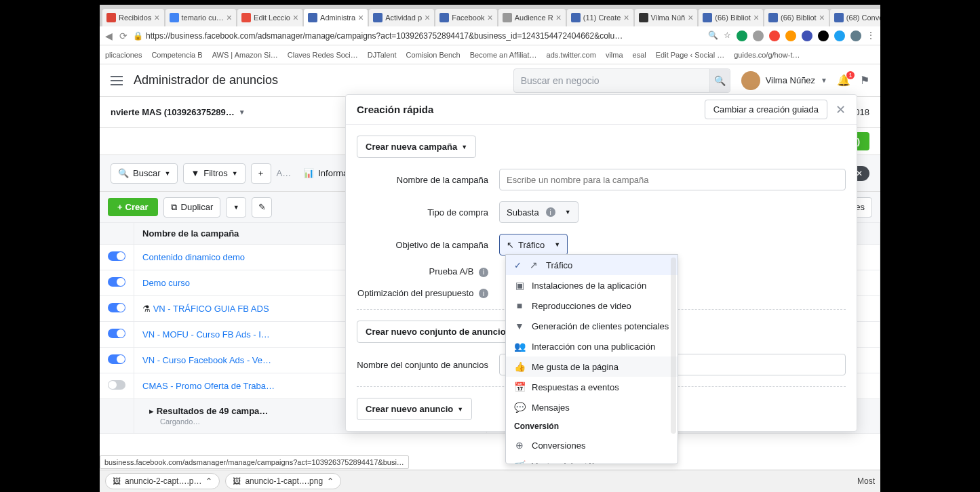  Describe the element at coordinates (401, 18) in the screenshot. I see `browser-tab: Actividad p×` at that location.